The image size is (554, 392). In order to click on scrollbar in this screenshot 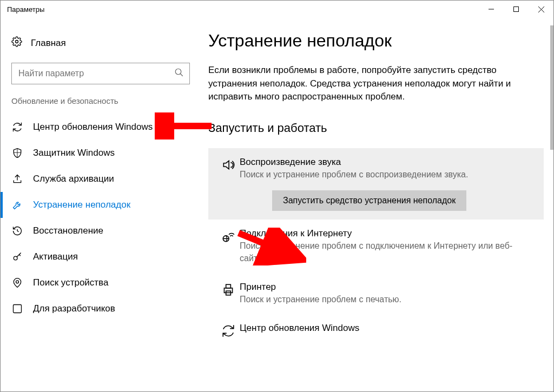, I will do `click(552, 88)`.